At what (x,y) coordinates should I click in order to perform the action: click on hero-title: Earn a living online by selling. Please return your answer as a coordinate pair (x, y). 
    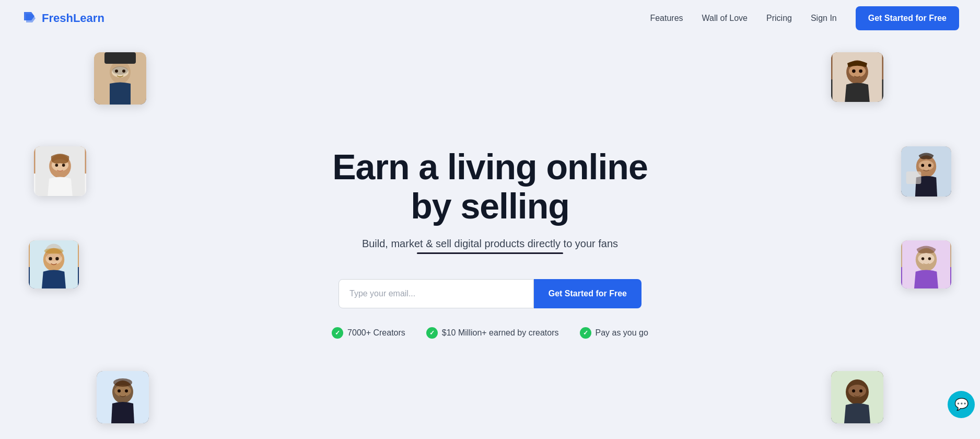
    Looking at the image, I should click on (490, 187).